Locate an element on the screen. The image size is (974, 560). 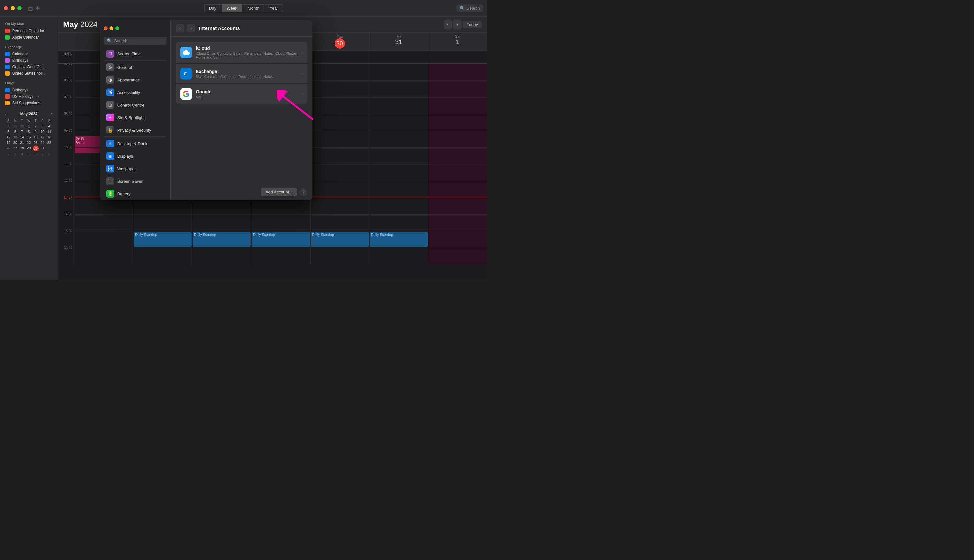
mini-cal-prev-button: ‹ is located at coordinates (6, 114).